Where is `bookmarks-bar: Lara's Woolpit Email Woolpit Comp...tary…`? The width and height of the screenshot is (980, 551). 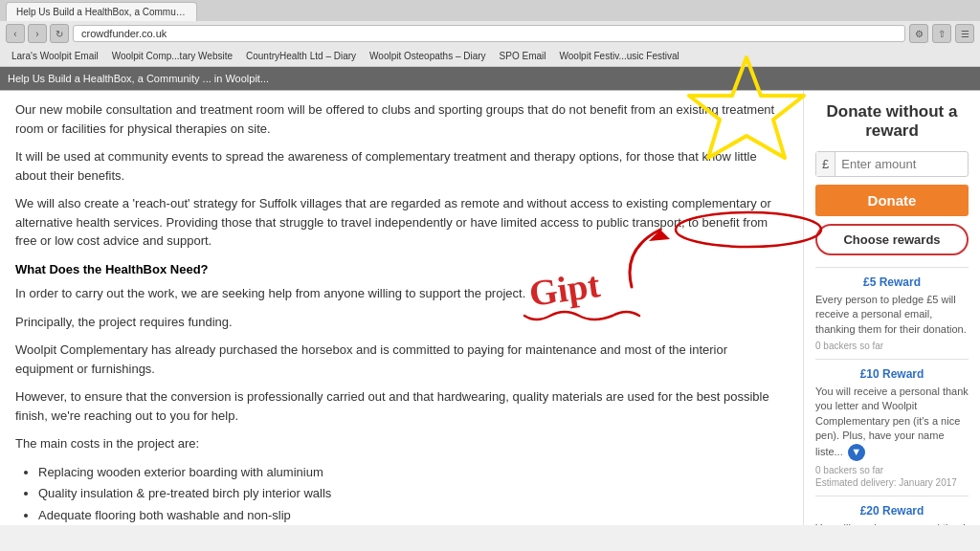
bookmarks-bar: Lara's Woolpit Email Woolpit Comp...tary… is located at coordinates (490, 56).